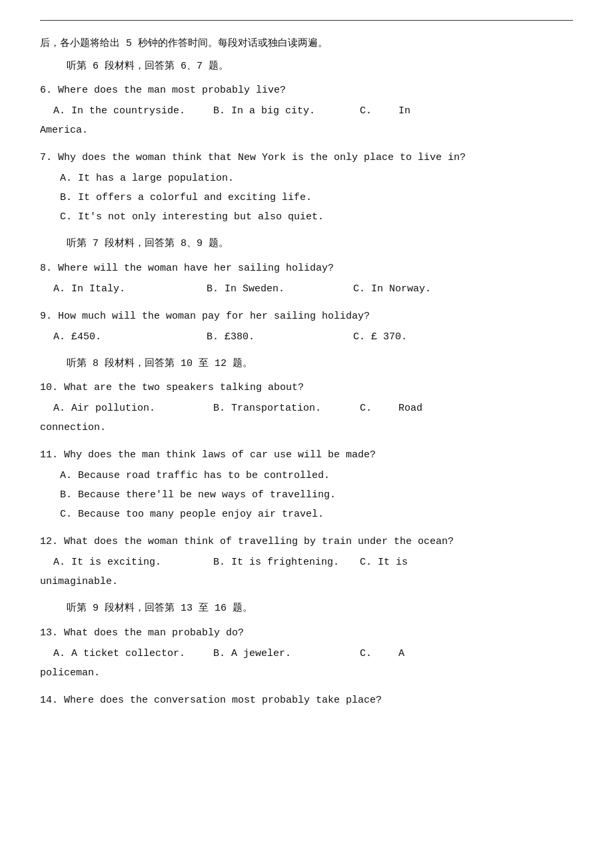  Describe the element at coordinates (316, 515) in the screenshot. I see `option-block: C. Because too many people enjoy air tra…` at that location.